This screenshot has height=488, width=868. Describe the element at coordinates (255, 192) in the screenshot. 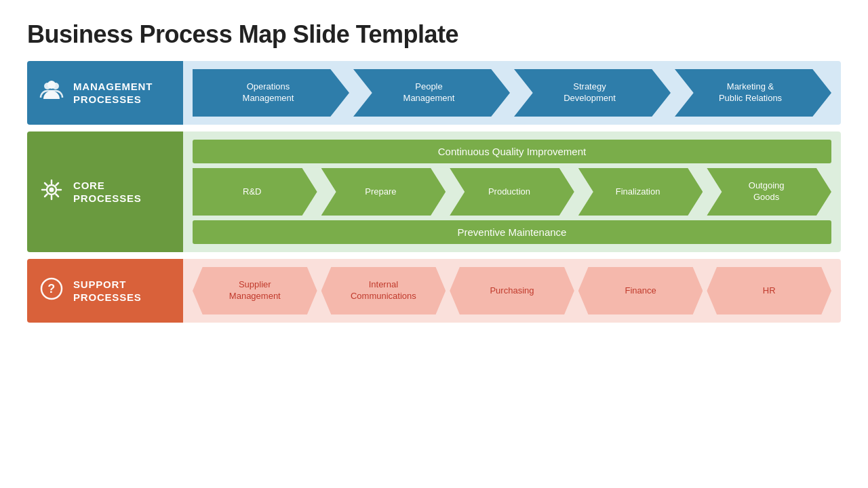

I see `chevron-rnd: R&D` at that location.